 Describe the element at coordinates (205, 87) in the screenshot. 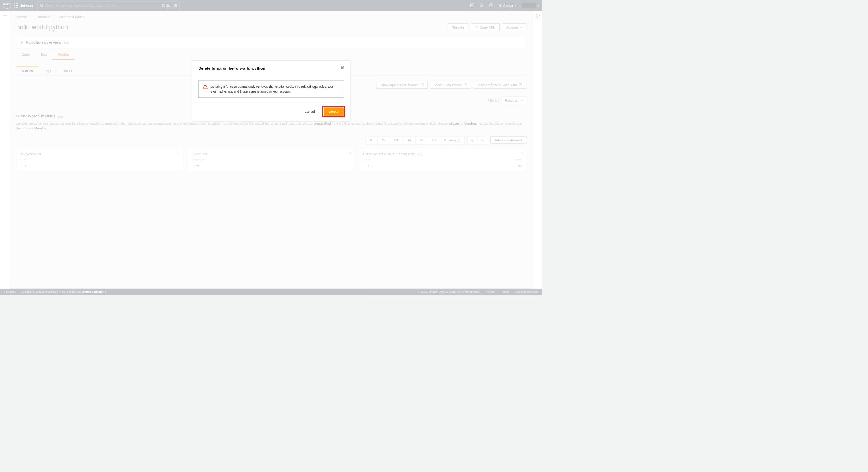

I see `warning-icon` at that location.